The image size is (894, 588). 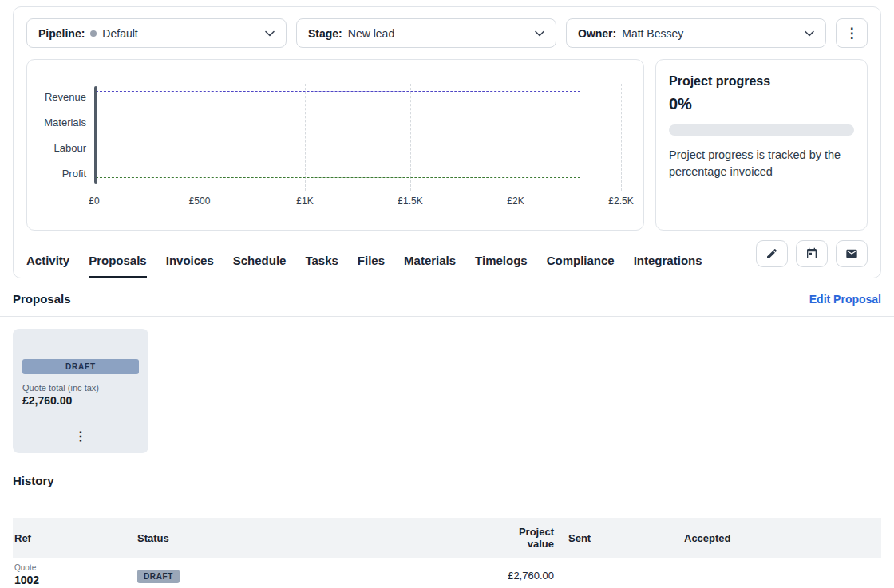 I want to click on chart-category-materials: Materials, so click(x=64, y=122).